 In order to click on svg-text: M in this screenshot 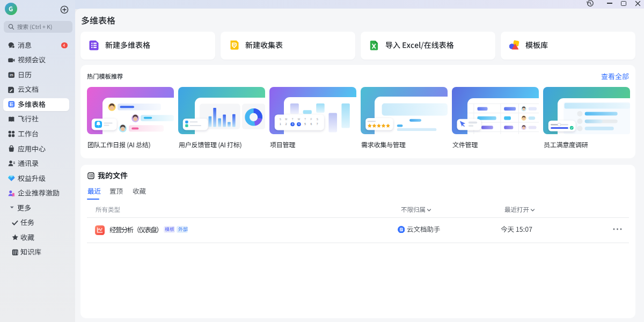, I will do `click(286, 119)`.